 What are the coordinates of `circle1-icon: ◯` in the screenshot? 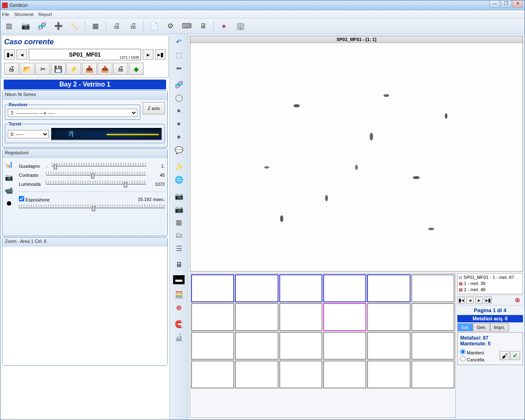 It's located at (179, 98).